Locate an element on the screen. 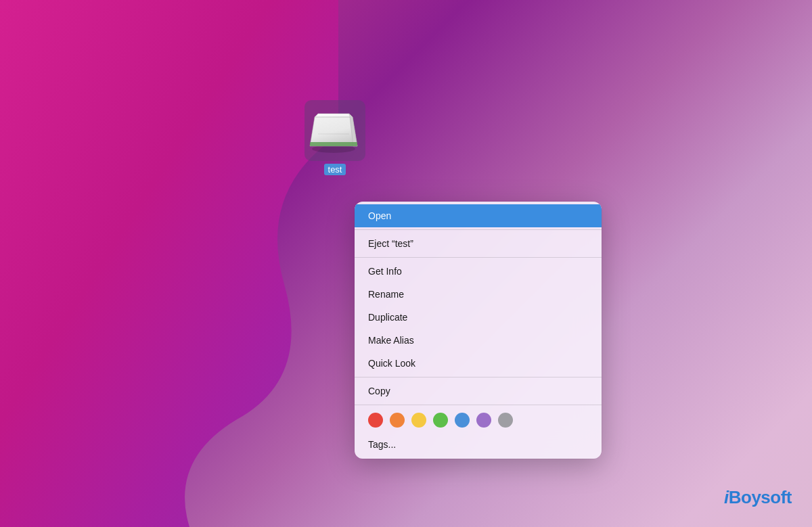 The width and height of the screenshot is (812, 527). color-dot-green is located at coordinates (441, 420).